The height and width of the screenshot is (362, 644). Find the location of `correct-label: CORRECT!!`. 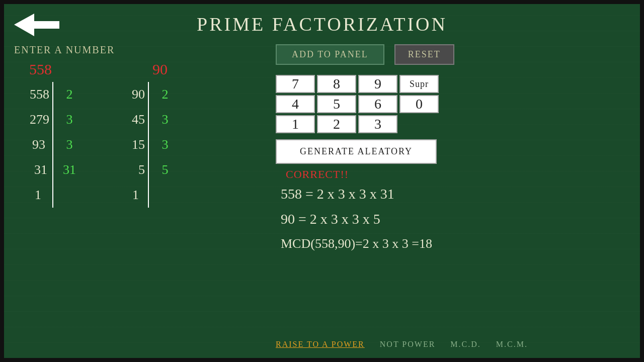

correct-label: CORRECT!! is located at coordinates (458, 174).